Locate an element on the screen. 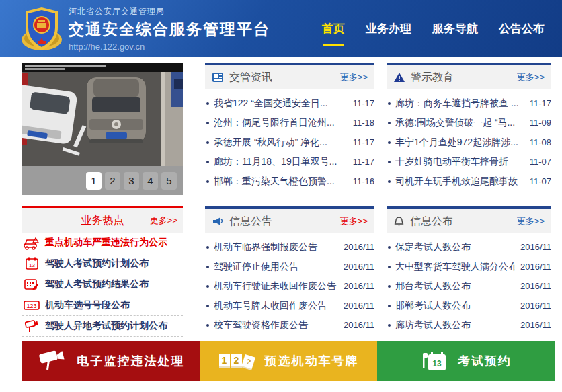  banner-label: 电子监控违法处理 is located at coordinates (131, 361).